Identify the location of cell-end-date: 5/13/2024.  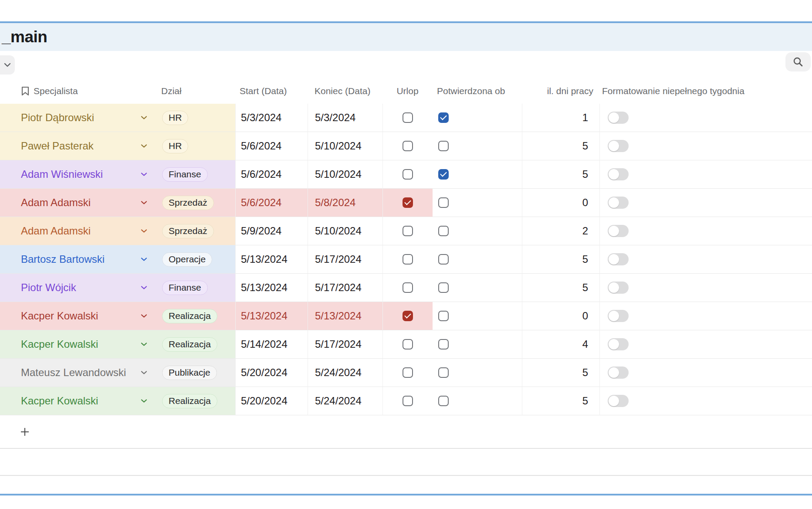
(345, 316).